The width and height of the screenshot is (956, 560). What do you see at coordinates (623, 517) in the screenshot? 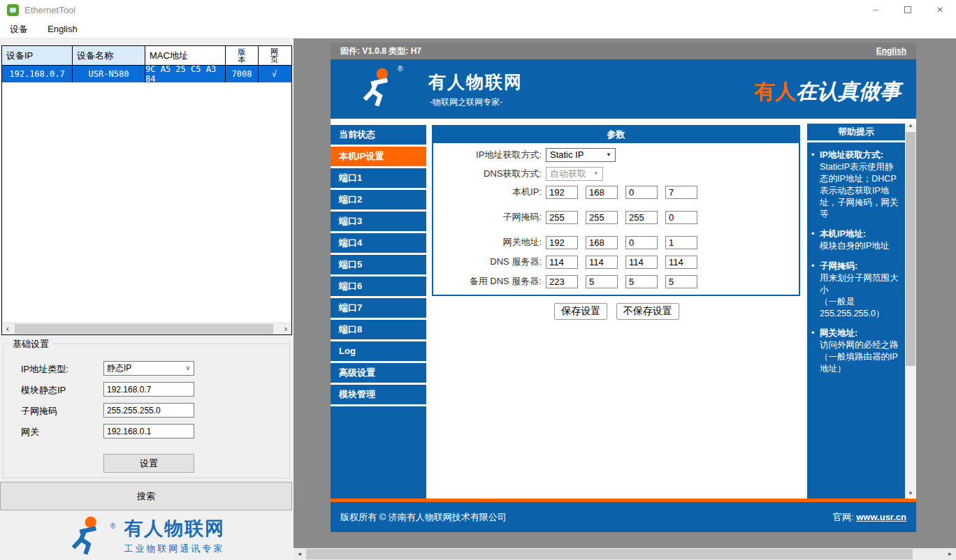
I see `page-footer: 版权所有 © 济南有人物联网技术有限公司 官网: www.usr.cn` at bounding box center [623, 517].